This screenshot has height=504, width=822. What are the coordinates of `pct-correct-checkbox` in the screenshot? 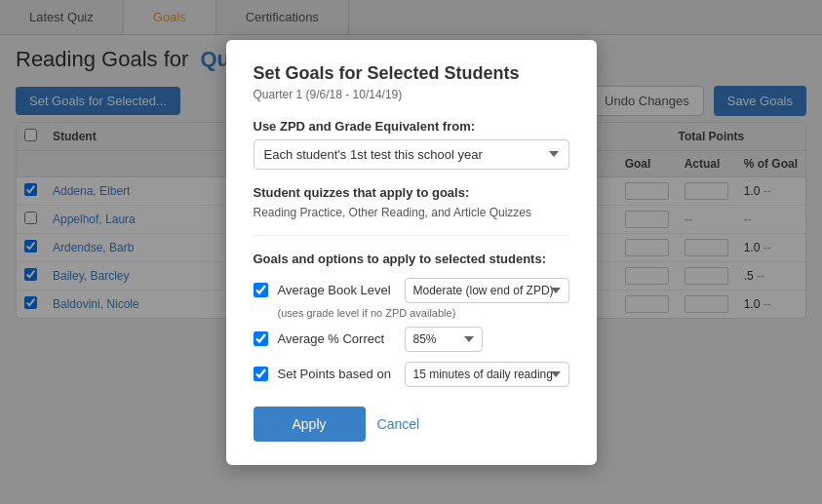 It's located at (261, 339).